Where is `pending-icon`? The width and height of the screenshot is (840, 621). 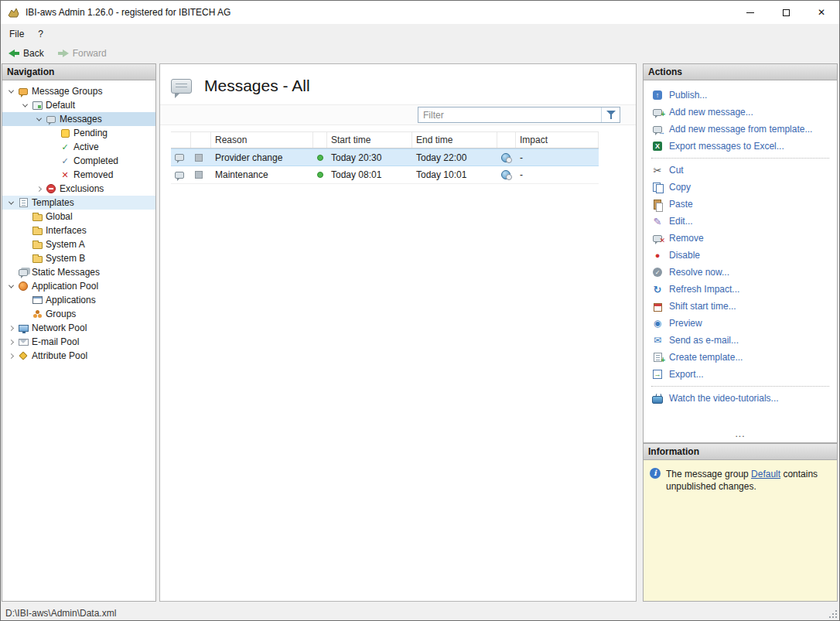
pending-icon is located at coordinates (65, 133).